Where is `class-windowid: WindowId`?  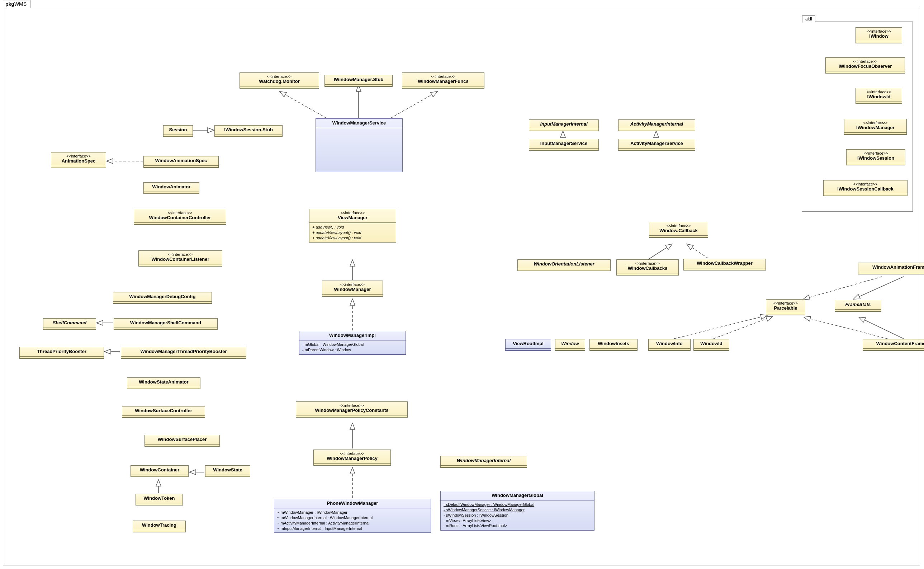 class-windowid: WindowId is located at coordinates (712, 345).